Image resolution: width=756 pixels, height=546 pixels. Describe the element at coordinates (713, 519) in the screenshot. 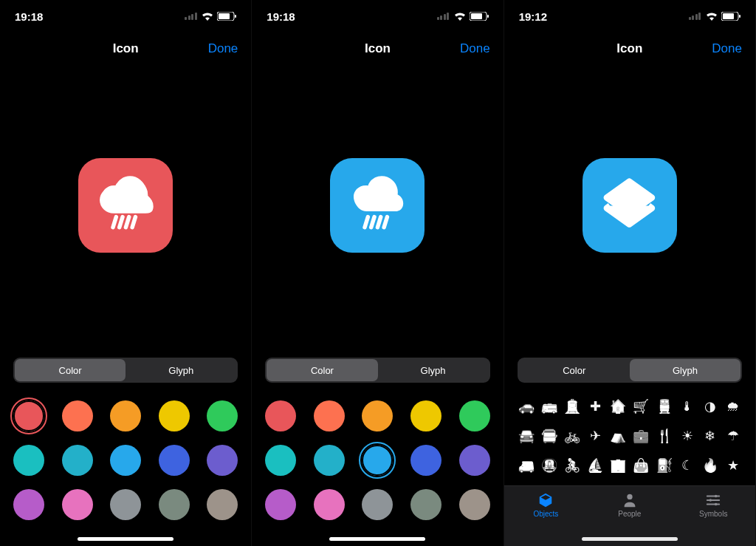

I see `tab-symbols: Symbols` at that location.